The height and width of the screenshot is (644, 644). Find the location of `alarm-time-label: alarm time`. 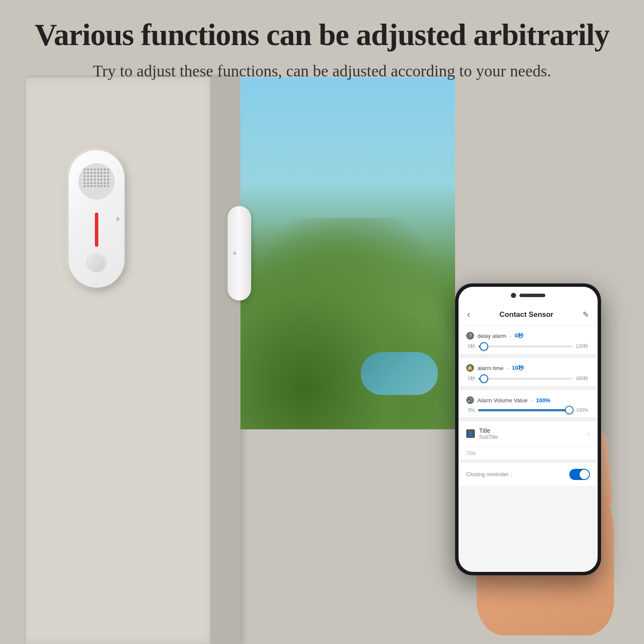

alarm-time-label: alarm time is located at coordinates (490, 368).